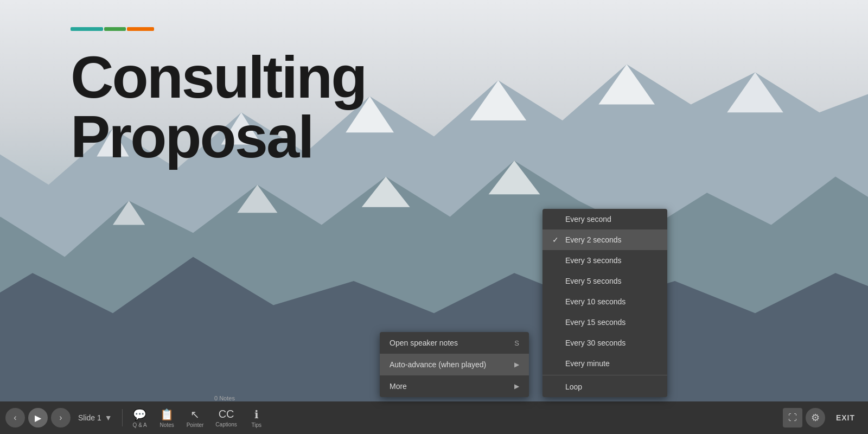 The width and height of the screenshot is (868, 434). Describe the element at coordinates (605, 260) in the screenshot. I see `auto-advance-option-2: Every 3 seconds` at that location.